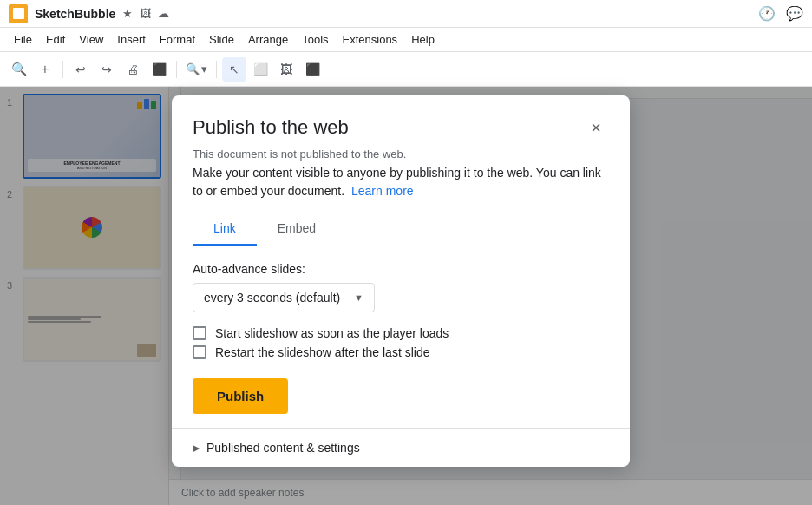 This screenshot has height=505, width=812. I want to click on cloud-icon: ☁, so click(163, 14).